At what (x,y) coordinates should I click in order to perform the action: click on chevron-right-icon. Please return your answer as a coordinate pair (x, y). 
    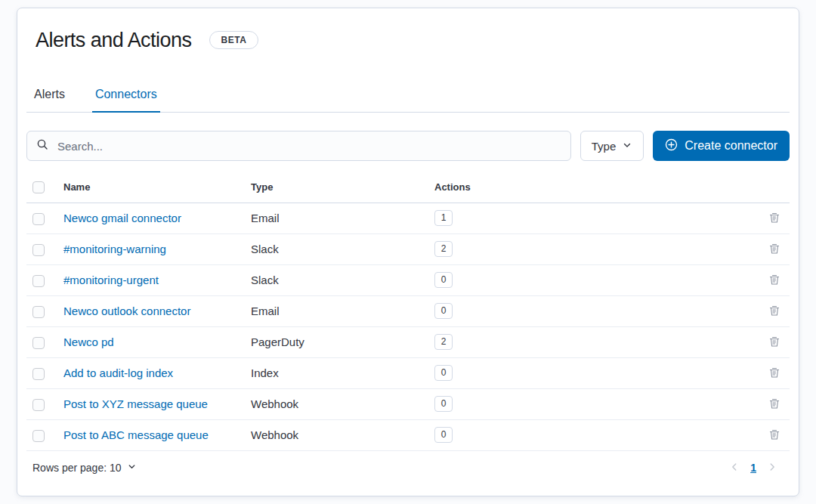
    Looking at the image, I should click on (772, 468).